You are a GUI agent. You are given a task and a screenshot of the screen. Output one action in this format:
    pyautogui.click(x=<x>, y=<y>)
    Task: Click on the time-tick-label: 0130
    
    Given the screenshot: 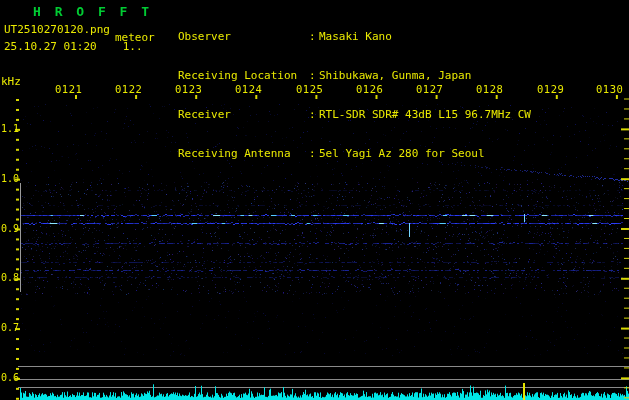 What is the action you would take?
    pyautogui.click(x=610, y=90)
    